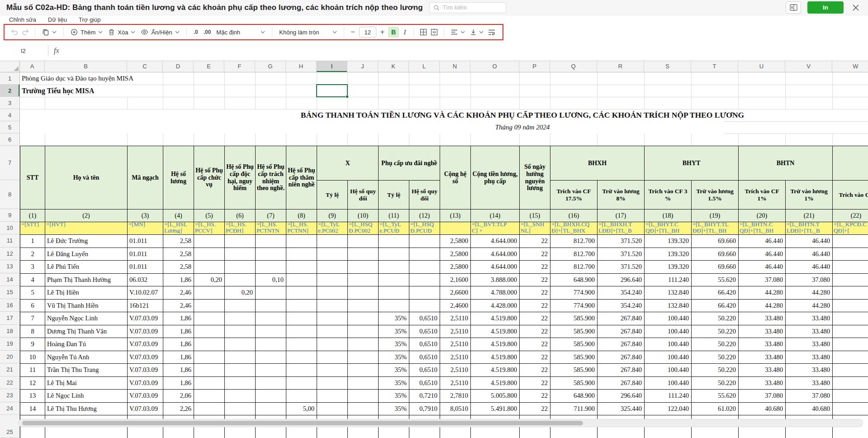 Image resolution: width=868 pixels, height=438 pixels. I want to click on decrease-decimal-button: .0, so click(196, 32).